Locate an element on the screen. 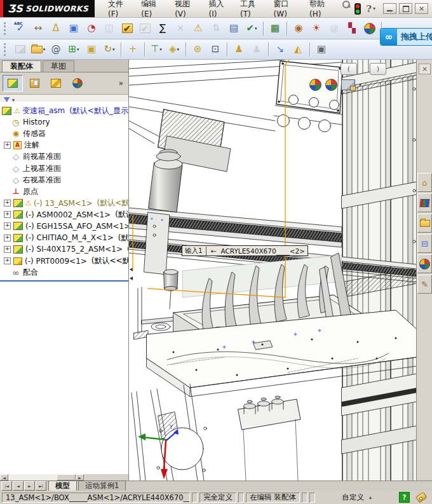  first-study-button: |◄ is located at coordinates (6, 486).